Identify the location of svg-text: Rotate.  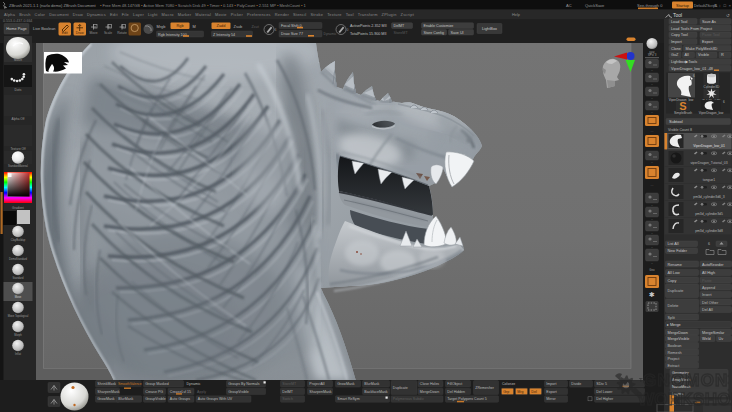
(122, 33).